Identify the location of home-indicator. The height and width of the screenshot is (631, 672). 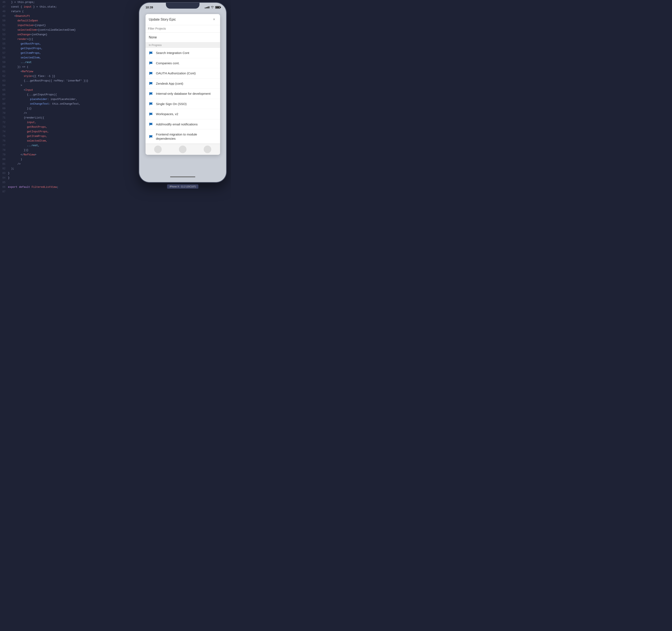
(183, 177).